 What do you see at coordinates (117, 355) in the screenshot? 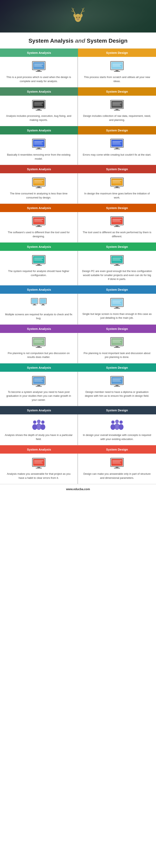
I see `text-right-8: Pre planning is most important task and …` at bounding box center [117, 355].